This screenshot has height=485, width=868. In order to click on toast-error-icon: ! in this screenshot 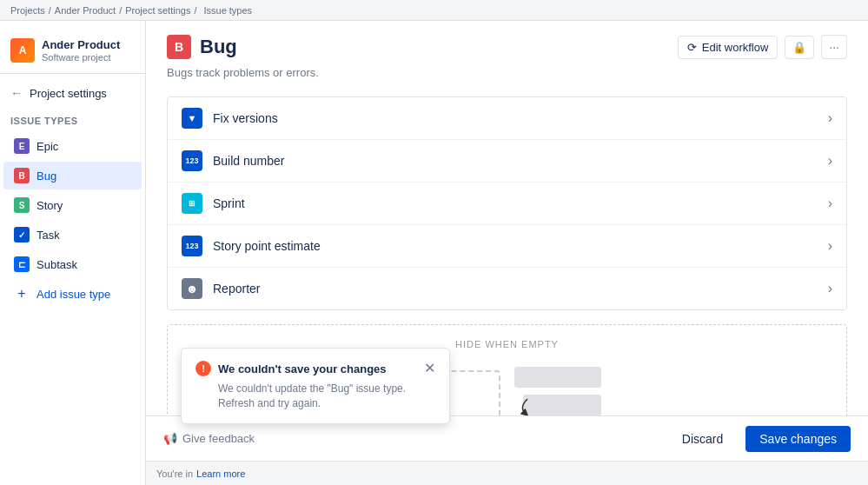, I will do `click(203, 369)`.